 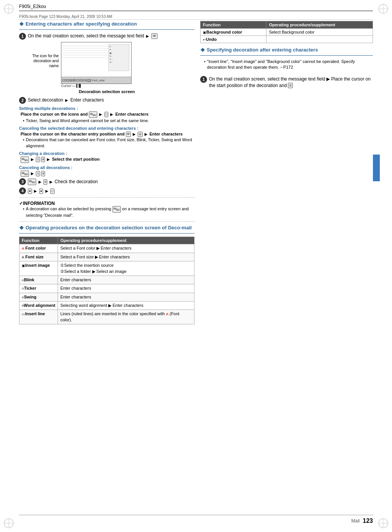 What do you see at coordinates (81, 24) in the screenshot?
I see `section1-title: Entering characters after specifying dec…` at bounding box center [81, 24].